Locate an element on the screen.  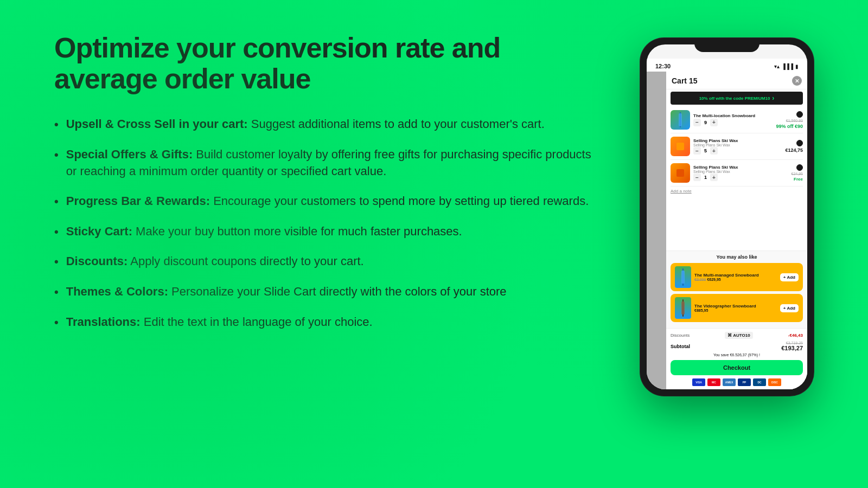
cart-close-button: ✕ is located at coordinates (797, 81).